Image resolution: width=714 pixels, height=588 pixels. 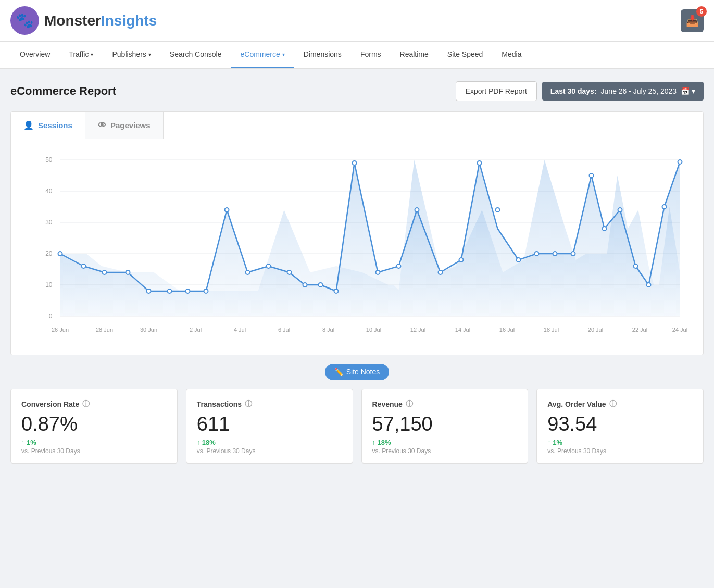 I want to click on stat-value-conversion: 0.87%, so click(x=94, y=424).